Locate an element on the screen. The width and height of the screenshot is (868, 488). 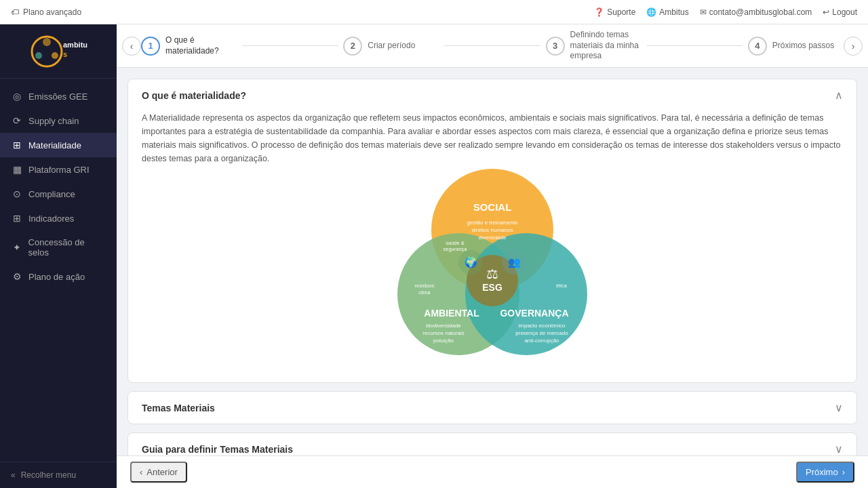
svg-text: ESG is located at coordinates (492, 287).